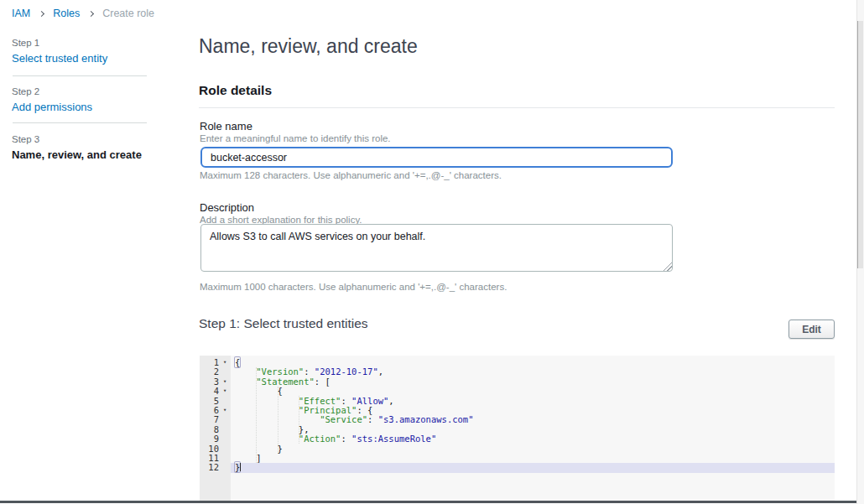  What do you see at coordinates (83, 13) in the screenshot?
I see `breadcrumb: IAM Roles Create role` at bounding box center [83, 13].